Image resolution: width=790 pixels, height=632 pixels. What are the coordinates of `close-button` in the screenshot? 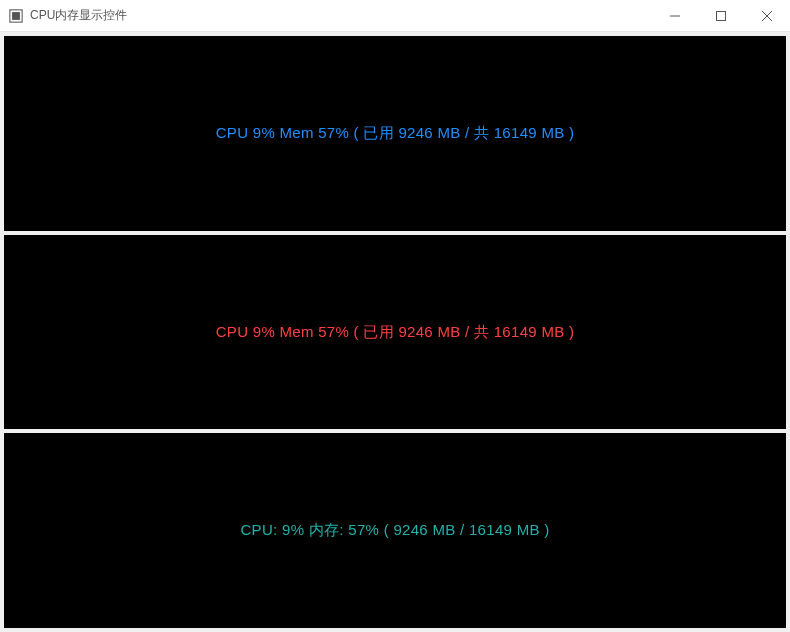 It's located at (767, 16).